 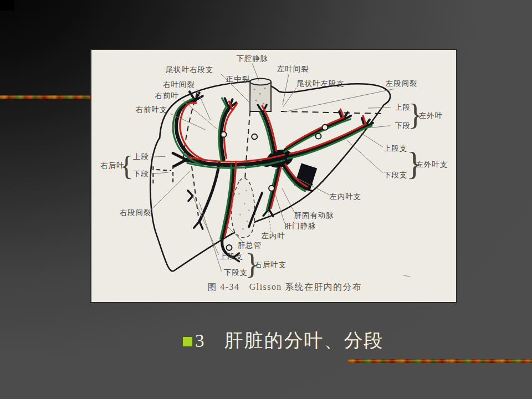 What do you see at coordinates (280, 209) in the screenshot?
I see `leader-line-hepatic-portal-vein` at bounding box center [280, 209].